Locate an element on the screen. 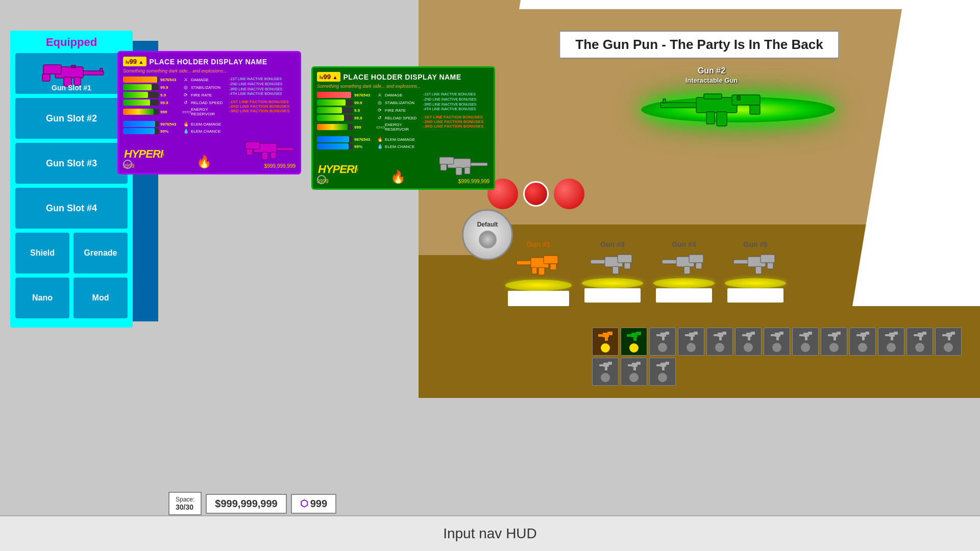 This screenshot has height=551, width=980. damage-value: 9876543 is located at coordinates (170, 80).